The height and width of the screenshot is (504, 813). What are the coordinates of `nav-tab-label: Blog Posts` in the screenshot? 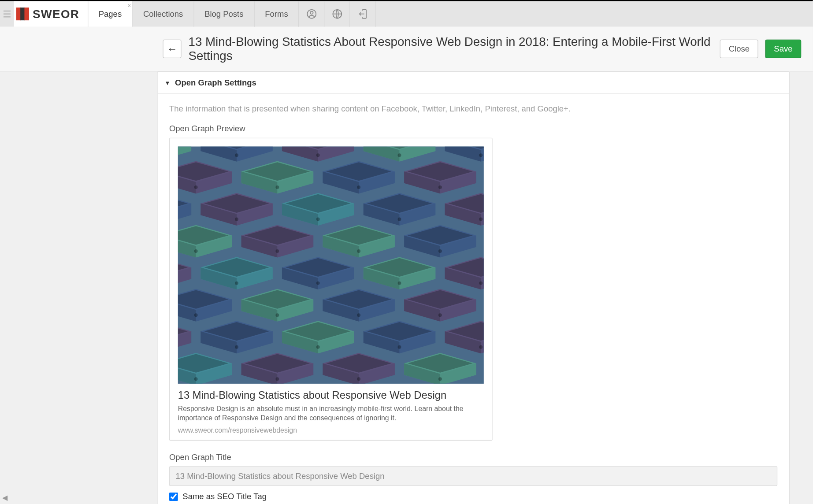 It's located at (224, 14).